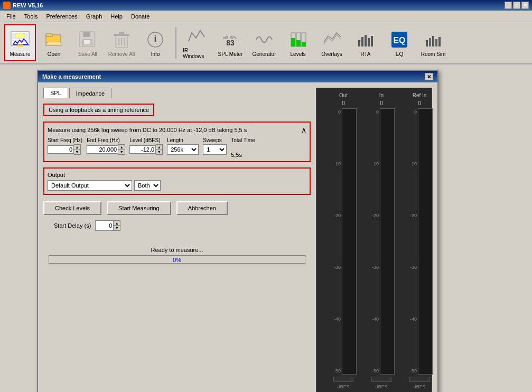 This screenshot has width=532, height=392. What do you see at coordinates (429, 77) in the screenshot?
I see `dialog-close-btn: ✕` at bounding box center [429, 77].